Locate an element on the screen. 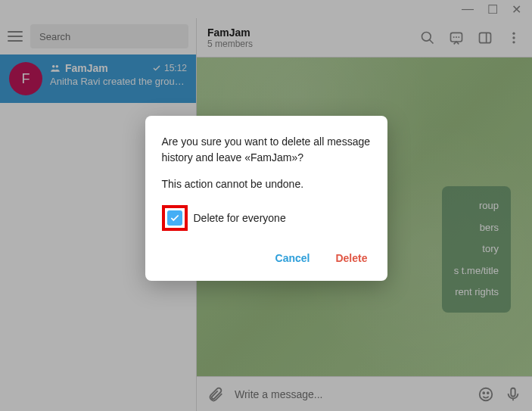  dialog-warning: This action cannot be undone. is located at coordinates (266, 184).